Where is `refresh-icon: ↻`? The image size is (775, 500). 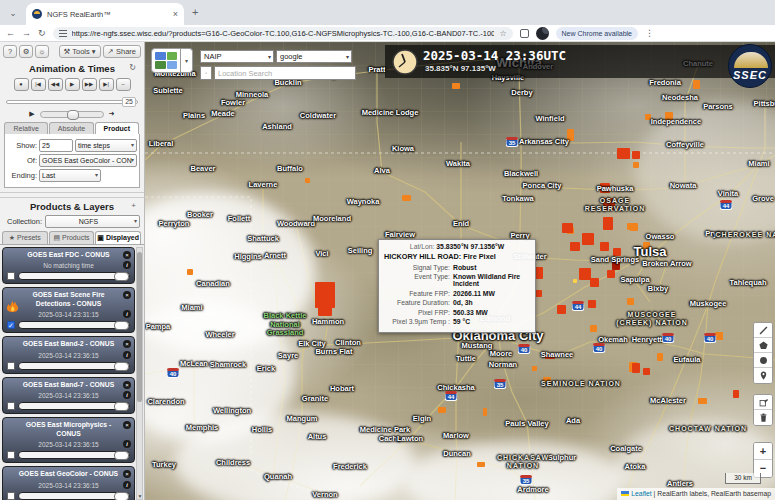 refresh-icon: ↻ is located at coordinates (132, 68).